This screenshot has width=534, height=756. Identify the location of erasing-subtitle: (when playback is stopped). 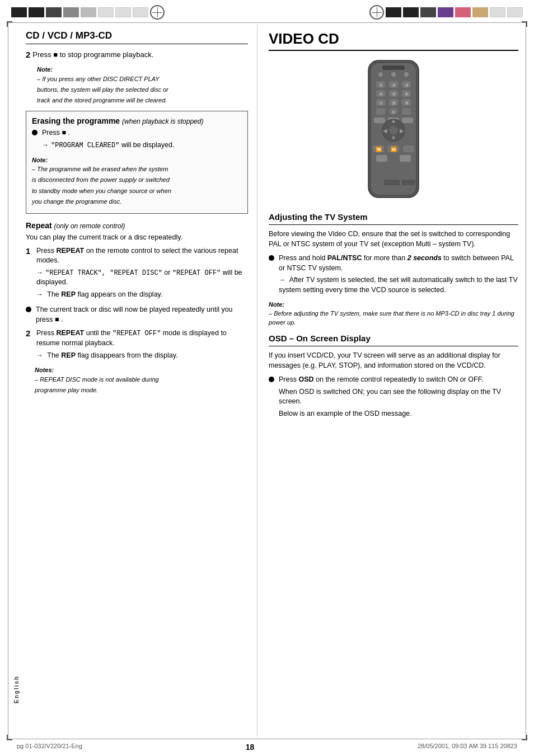
(162, 121).